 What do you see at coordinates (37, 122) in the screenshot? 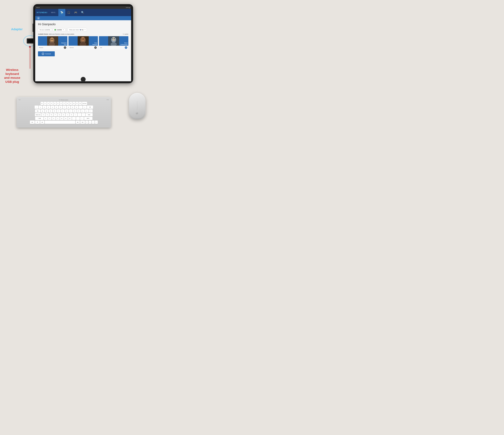
I see `key-windows: ⊞` at bounding box center [37, 122].